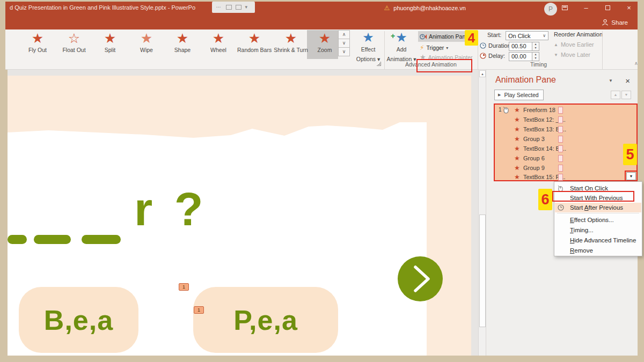 This screenshot has height=362, width=644. What do you see at coordinates (368, 46) in the screenshot?
I see `effect-options-button: ★ Effect Options ▾` at bounding box center [368, 46].